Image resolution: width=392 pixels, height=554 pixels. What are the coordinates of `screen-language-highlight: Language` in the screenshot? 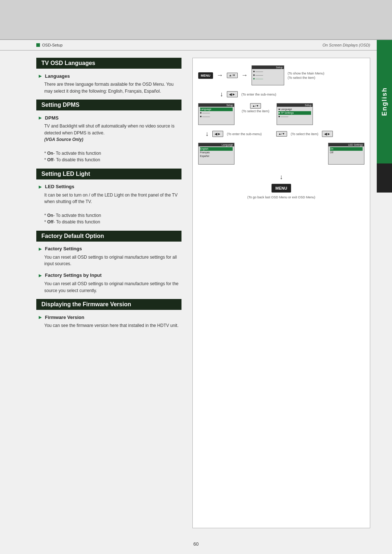 It's located at (216, 109).